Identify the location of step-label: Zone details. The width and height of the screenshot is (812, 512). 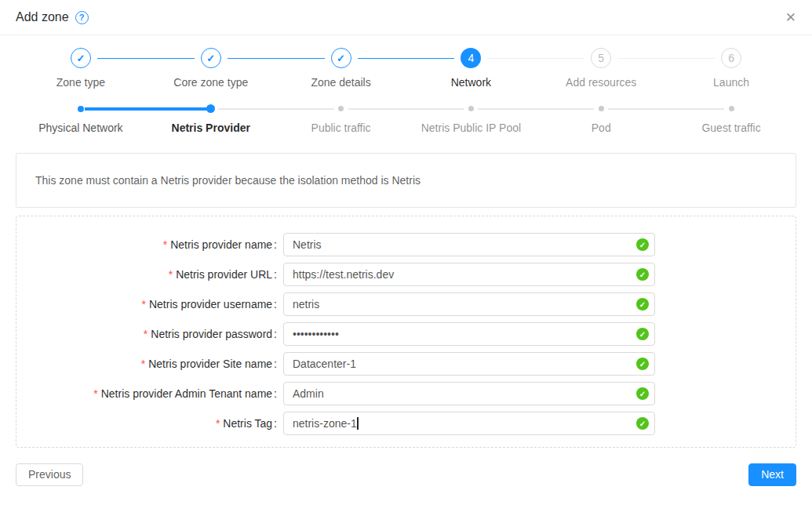
(341, 82).